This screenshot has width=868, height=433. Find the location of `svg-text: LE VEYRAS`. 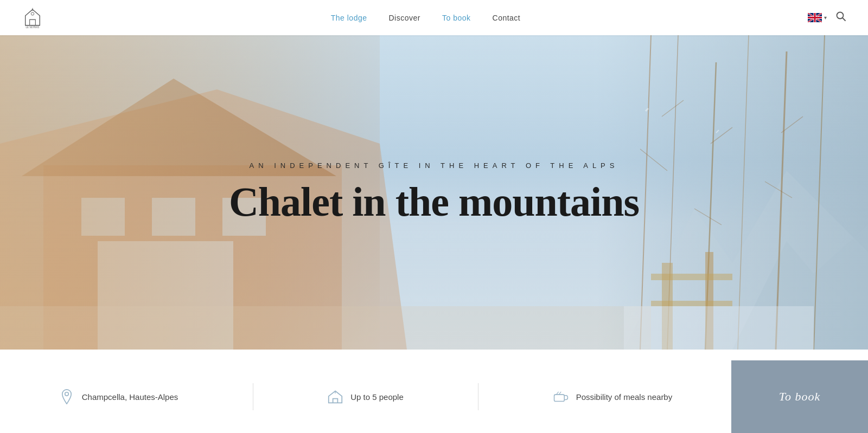

svg-text: LE VEYRAS is located at coordinates (33, 27).